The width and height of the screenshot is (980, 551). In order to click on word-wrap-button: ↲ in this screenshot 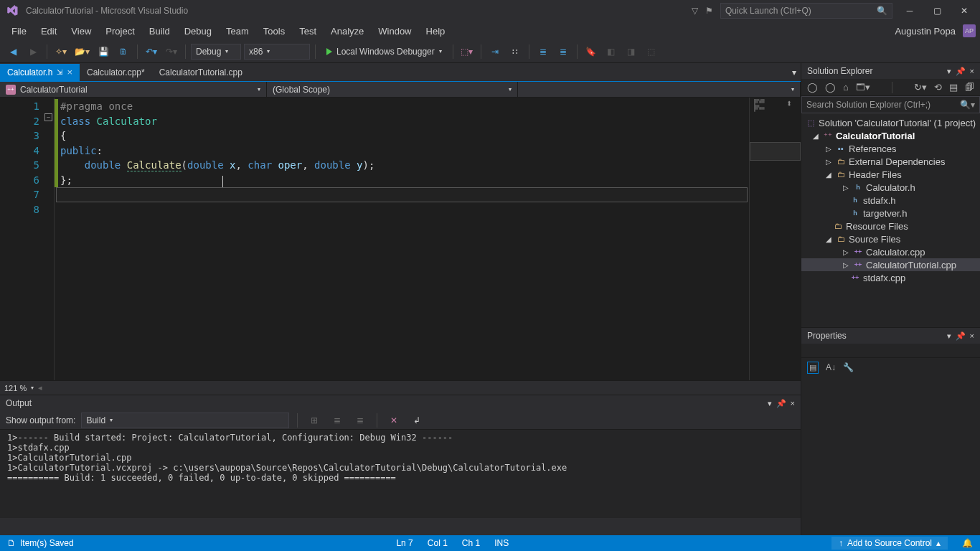, I will do `click(417, 420)`.